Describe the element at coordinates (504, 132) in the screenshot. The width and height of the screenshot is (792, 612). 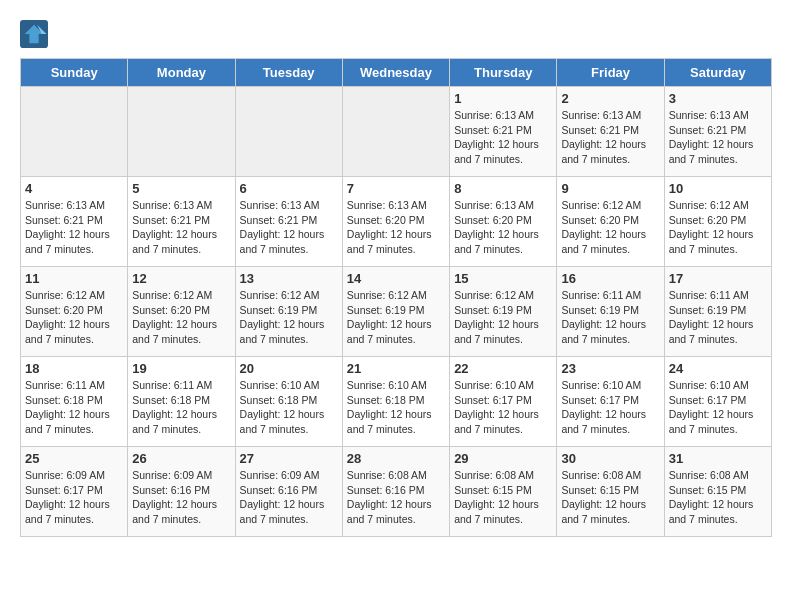
I see `calendar-cell: 1Sunrise: 6:13 AM Sunset: 6:21 PM Daylig…` at that location.